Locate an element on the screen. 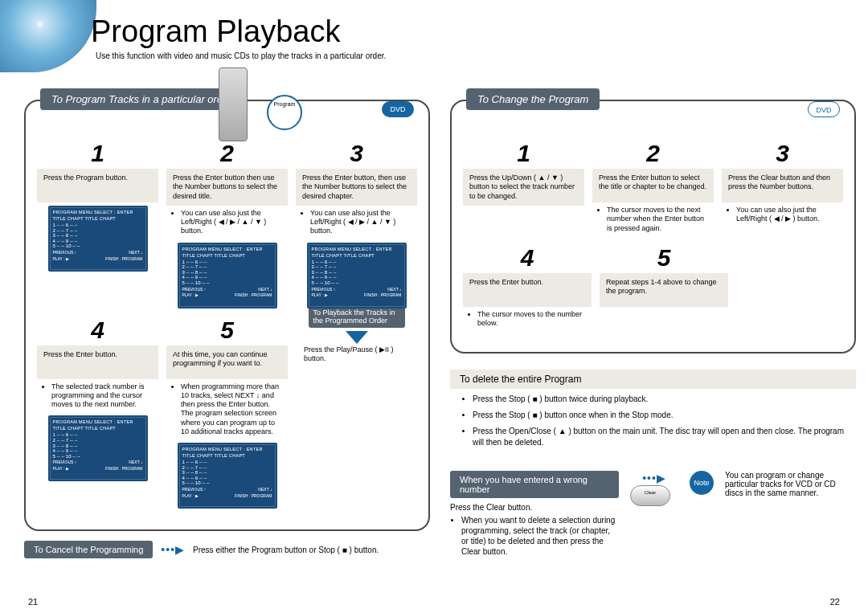  step-note: The selected track number is programming… is located at coordinates (103, 396).